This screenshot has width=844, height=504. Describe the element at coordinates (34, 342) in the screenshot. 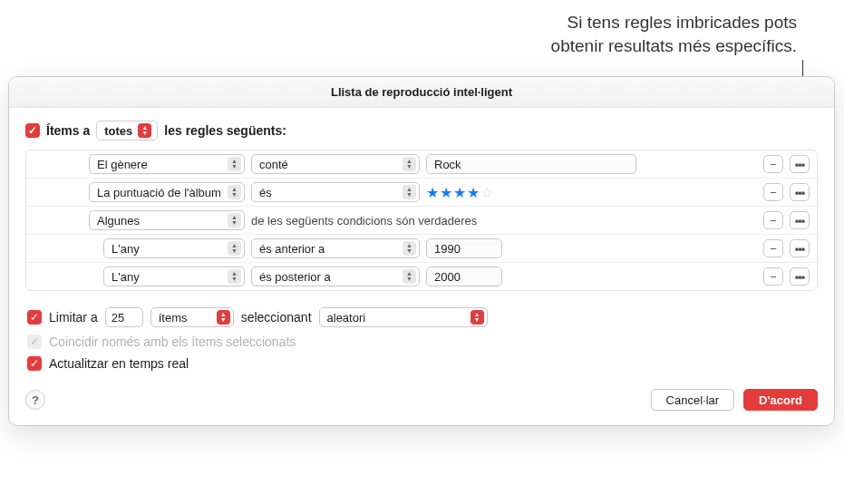

I see `match-checked-checkbox: ✓` at that location.